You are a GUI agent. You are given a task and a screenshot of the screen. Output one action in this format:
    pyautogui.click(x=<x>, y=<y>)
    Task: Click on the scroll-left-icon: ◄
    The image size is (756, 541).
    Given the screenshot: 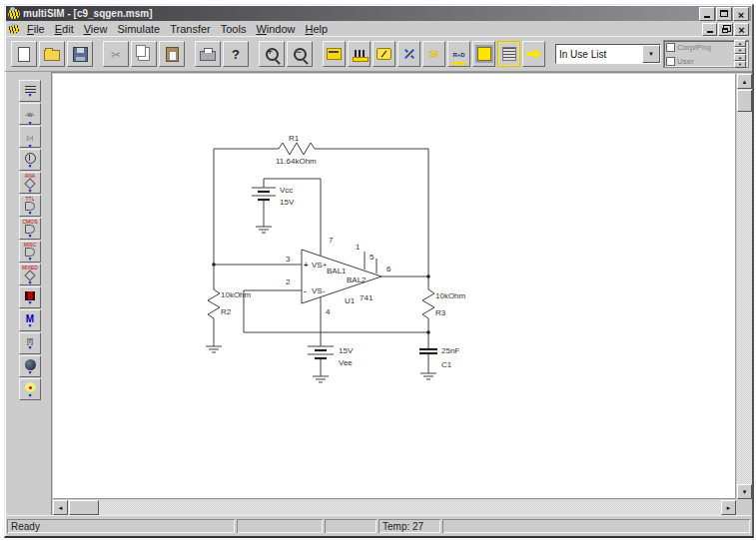 What is the action you would take?
    pyautogui.click(x=60, y=507)
    